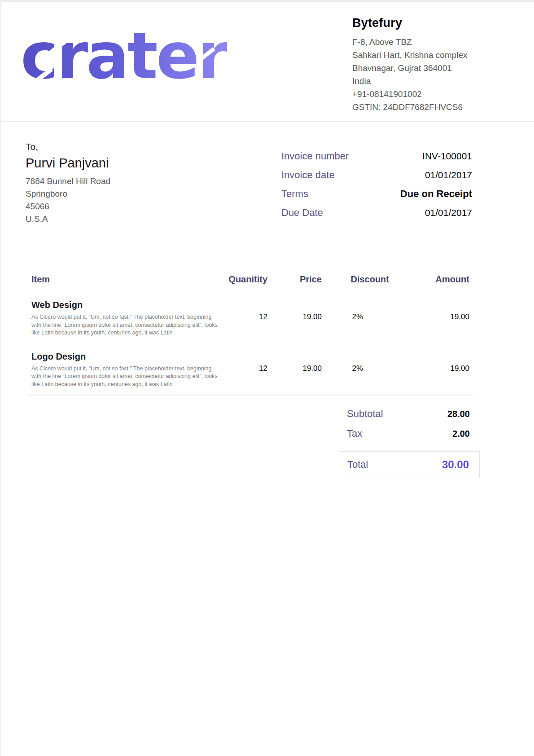 This screenshot has width=534, height=756. Describe the element at coordinates (120, 318) in the screenshot. I see `item-cell: Web Design As Cicero would put it, “Um, …` at that location.